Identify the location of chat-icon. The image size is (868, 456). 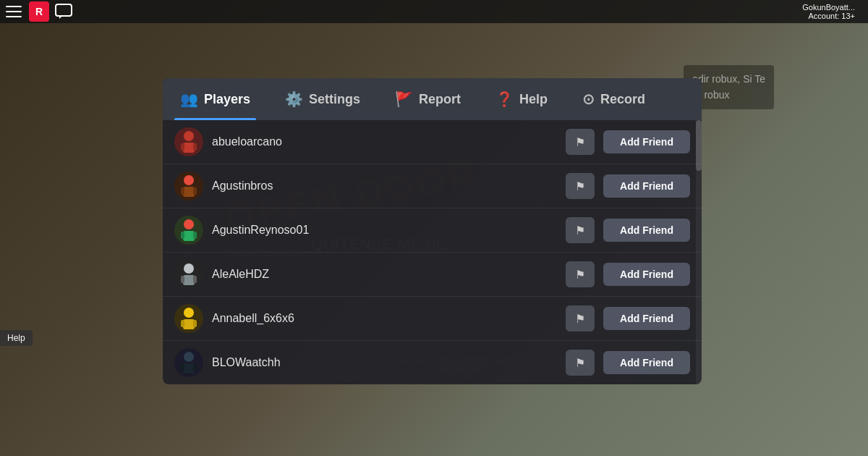
(64, 12).